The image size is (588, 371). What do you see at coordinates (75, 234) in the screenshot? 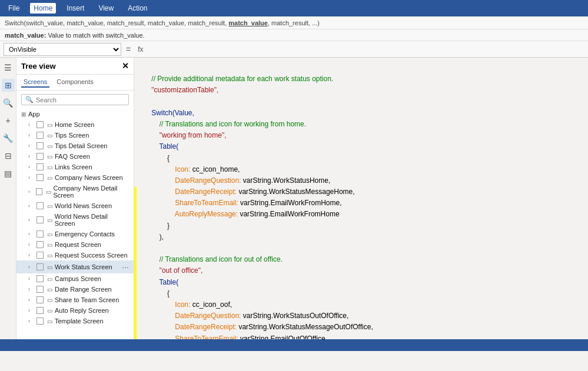
I see `tree-item-emergency-contacts: › ▭ Emergency Contacts` at bounding box center [75, 234].